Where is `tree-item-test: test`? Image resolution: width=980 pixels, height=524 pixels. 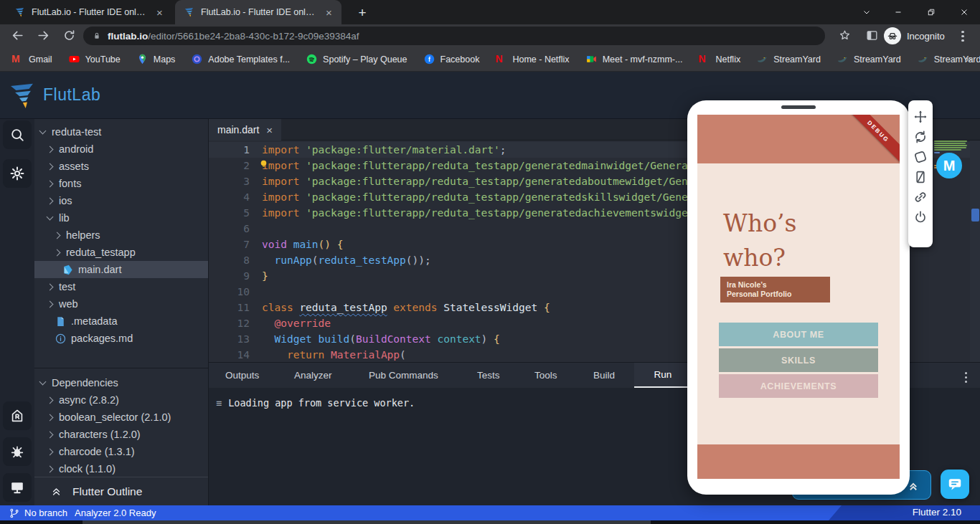 tree-item-test: test is located at coordinates (121, 287).